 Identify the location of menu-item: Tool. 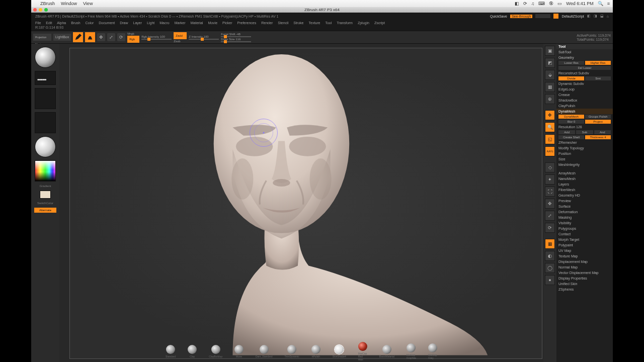
(328, 23).